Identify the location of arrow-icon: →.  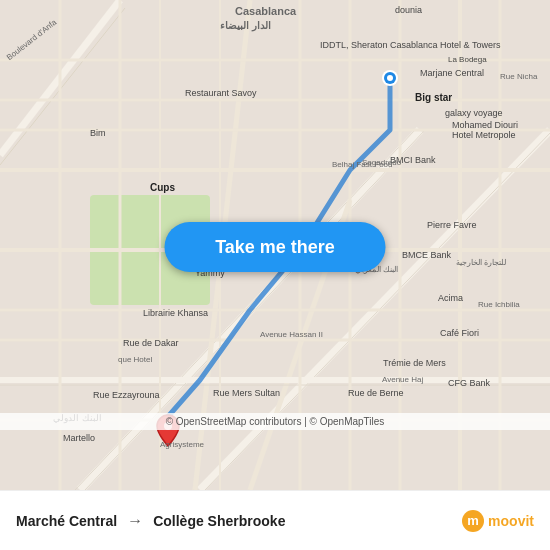
(135, 521).